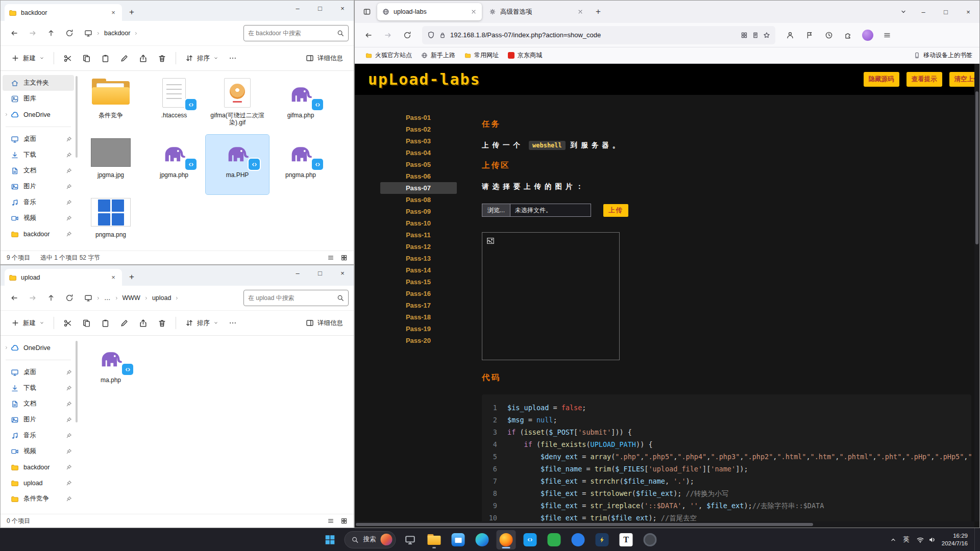  Describe the element at coordinates (174, 105) in the screenshot. I see `file-.htaccess: .htaccess` at that location.